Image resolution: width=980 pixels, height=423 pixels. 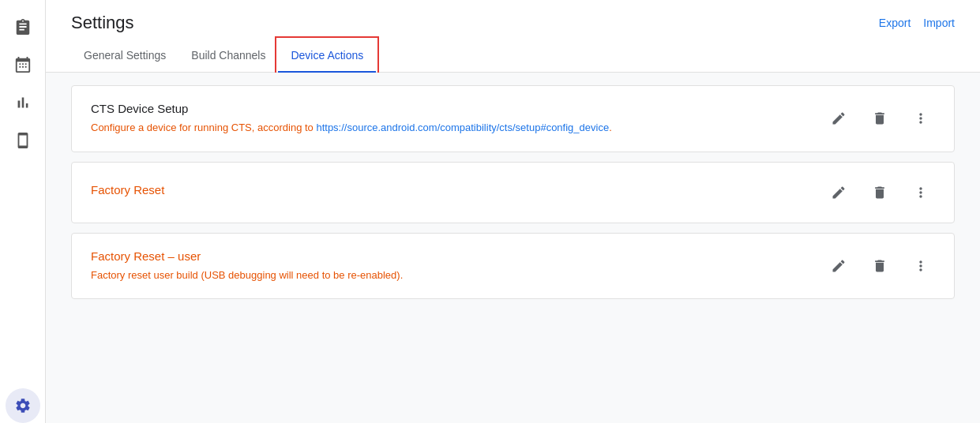 I want to click on sidebar-item-chart, so click(x=23, y=103).